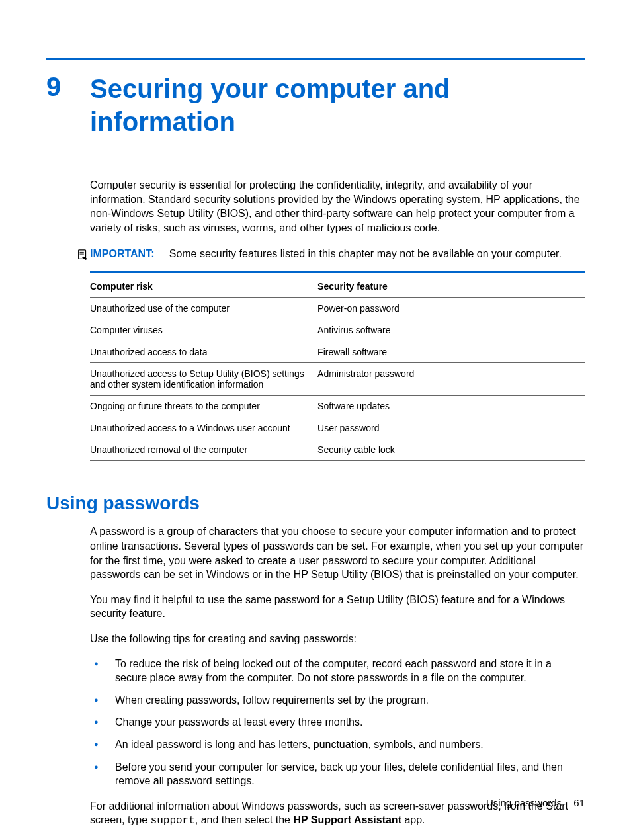 This screenshot has width=631, height=840. What do you see at coordinates (451, 406) in the screenshot?
I see `table-cell: Software updates` at bounding box center [451, 406].